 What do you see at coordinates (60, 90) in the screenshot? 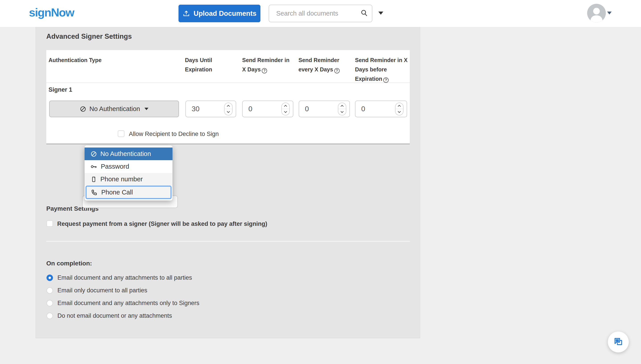
I see `signer-name: Signer 1` at bounding box center [60, 90].